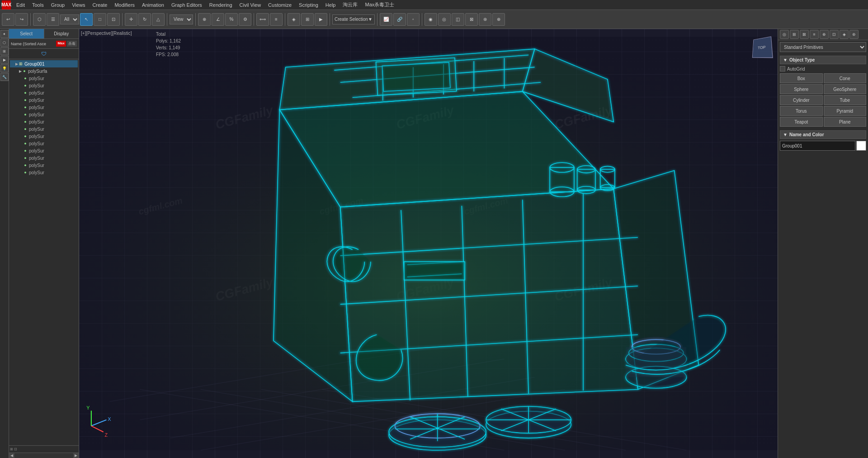 The width and height of the screenshot is (868, 458). I want to click on plane-button: Plane, so click(845, 122).